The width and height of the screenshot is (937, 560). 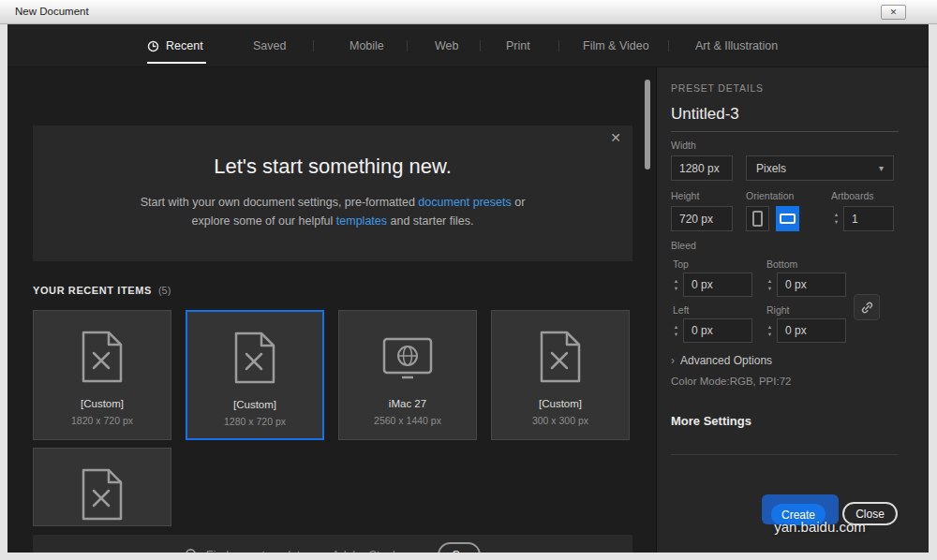 I want to click on search-input, so click(x=322, y=543).